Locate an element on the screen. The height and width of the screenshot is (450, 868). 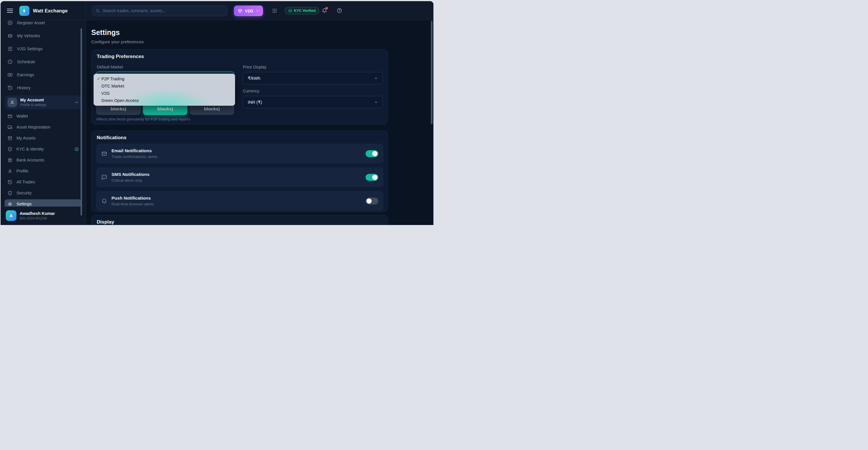
default-market-label: Default Market is located at coordinates (110, 67).